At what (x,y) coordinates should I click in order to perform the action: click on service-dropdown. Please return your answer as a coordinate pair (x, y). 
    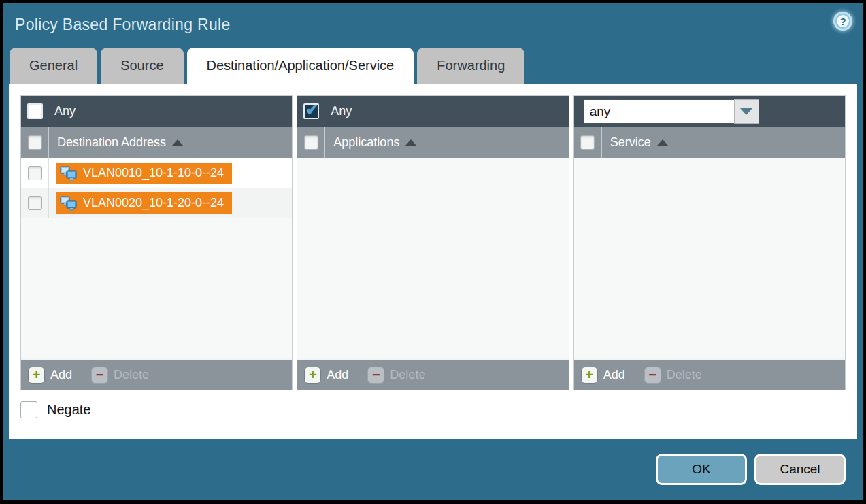
    Looking at the image, I should click on (671, 112).